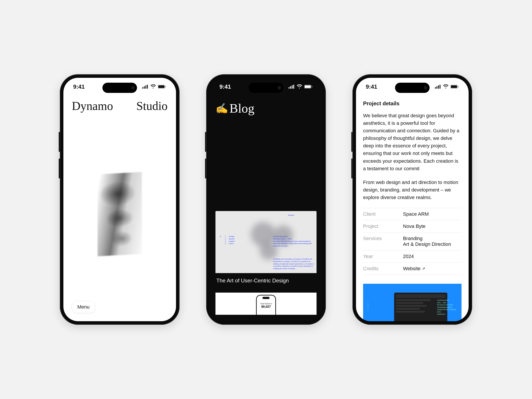  What do you see at coordinates (266, 280) in the screenshot?
I see `blog-card-title: The Art of User-Centric Design` at bounding box center [266, 280].